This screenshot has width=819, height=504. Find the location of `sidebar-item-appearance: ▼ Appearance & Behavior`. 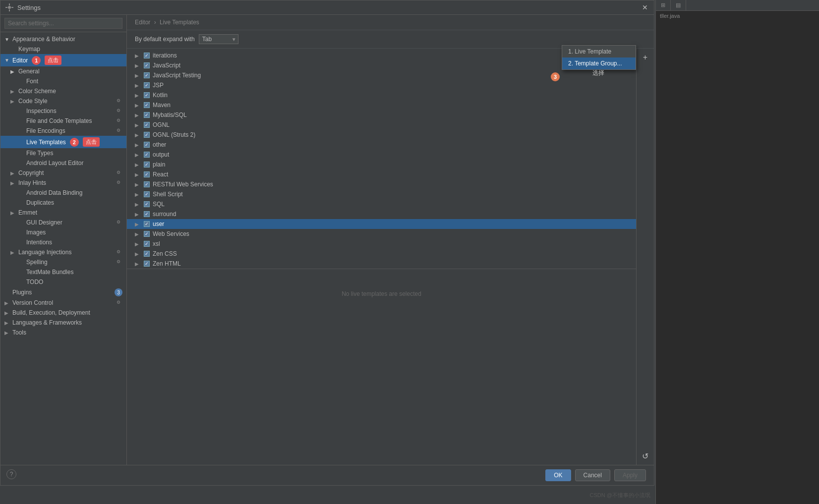

sidebar-item-appearance: ▼ Appearance & Behavior is located at coordinates (63, 39).